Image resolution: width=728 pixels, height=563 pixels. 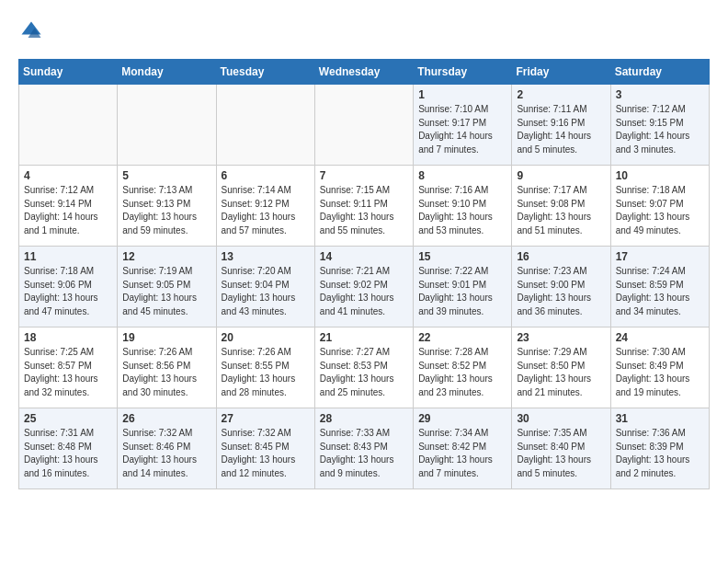 What do you see at coordinates (266, 176) in the screenshot?
I see `day-number: 6` at bounding box center [266, 176].